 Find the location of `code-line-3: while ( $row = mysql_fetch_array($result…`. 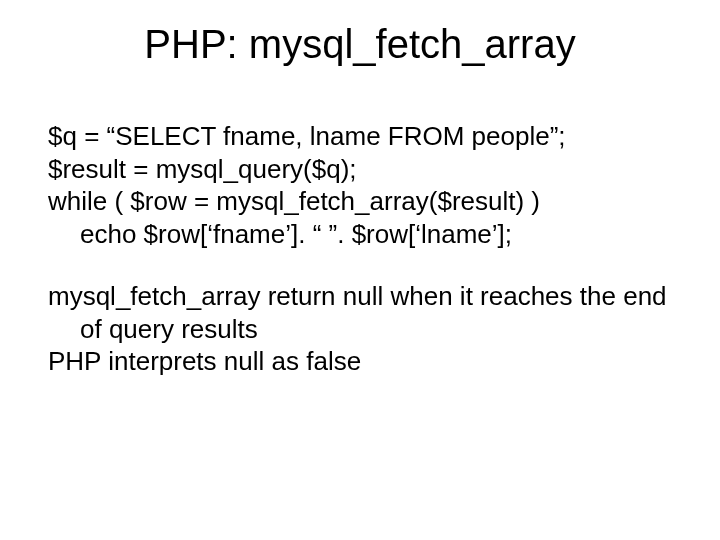

code-line-3: while ( $row = mysql_fetch_array($result… is located at coordinates (360, 202).